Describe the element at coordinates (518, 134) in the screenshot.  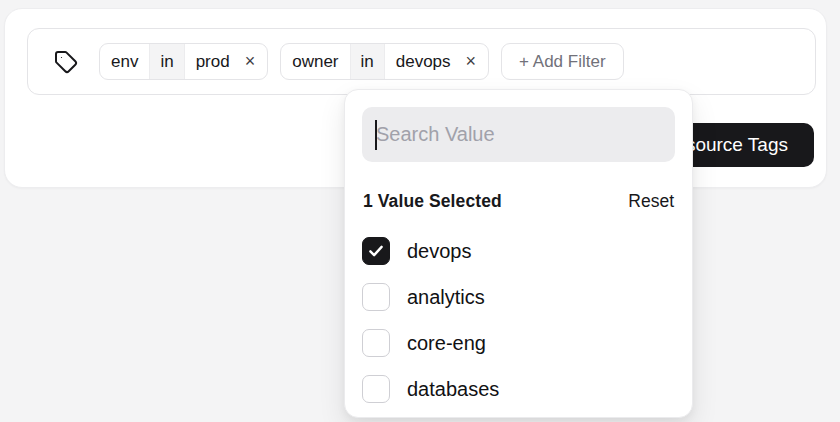
I see `search-wrap` at that location.